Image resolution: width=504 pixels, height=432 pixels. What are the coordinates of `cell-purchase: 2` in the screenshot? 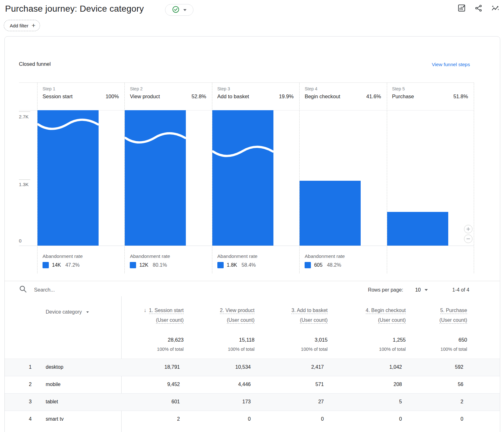 It's located at (437, 402).